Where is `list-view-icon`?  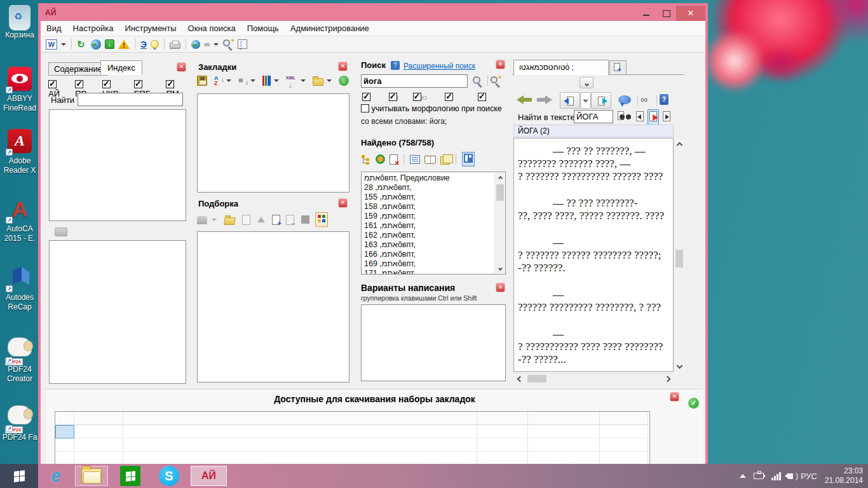 list-view-icon is located at coordinates (415, 159).